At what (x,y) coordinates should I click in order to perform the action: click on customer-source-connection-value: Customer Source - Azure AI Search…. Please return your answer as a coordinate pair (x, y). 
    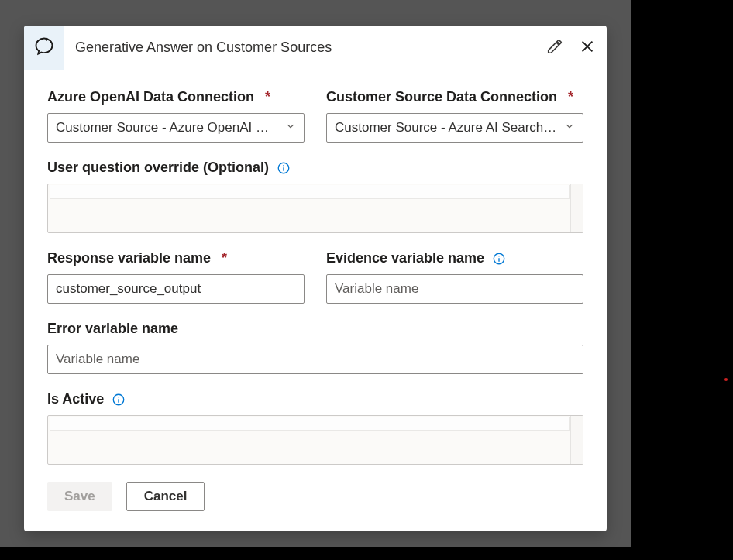
    Looking at the image, I should click on (446, 128).